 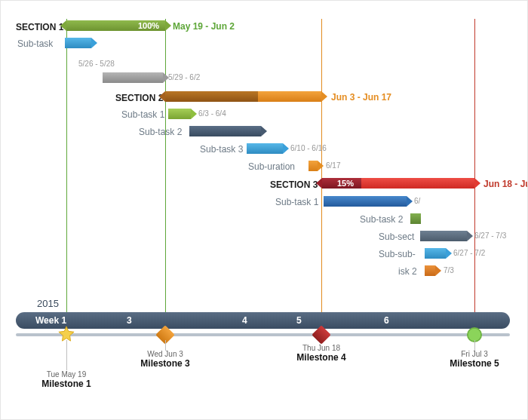 What do you see at coordinates (449, 253) in the screenshot?
I see `s3-t4-bar-r` at bounding box center [449, 253].